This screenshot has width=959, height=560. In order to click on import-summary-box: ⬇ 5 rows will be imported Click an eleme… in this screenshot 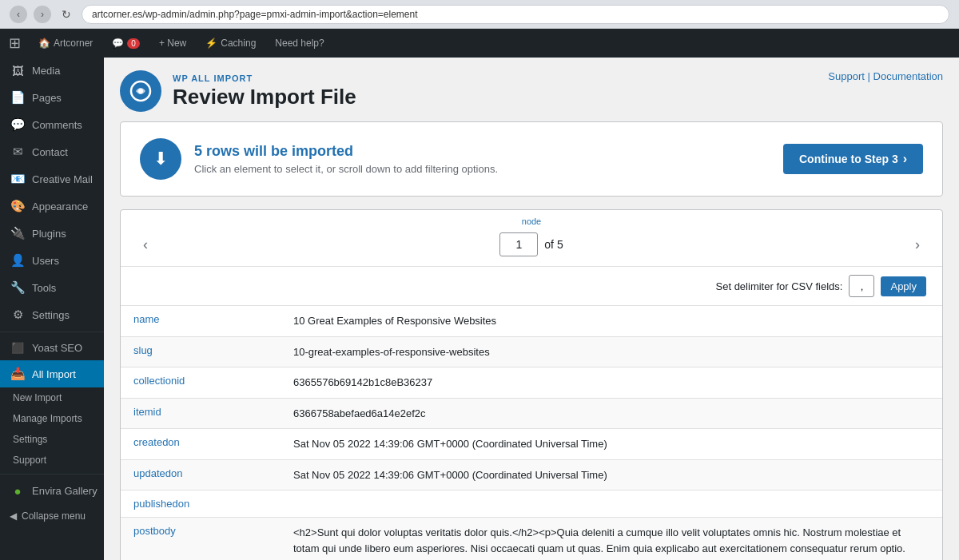, I will do `click(531, 159)`.